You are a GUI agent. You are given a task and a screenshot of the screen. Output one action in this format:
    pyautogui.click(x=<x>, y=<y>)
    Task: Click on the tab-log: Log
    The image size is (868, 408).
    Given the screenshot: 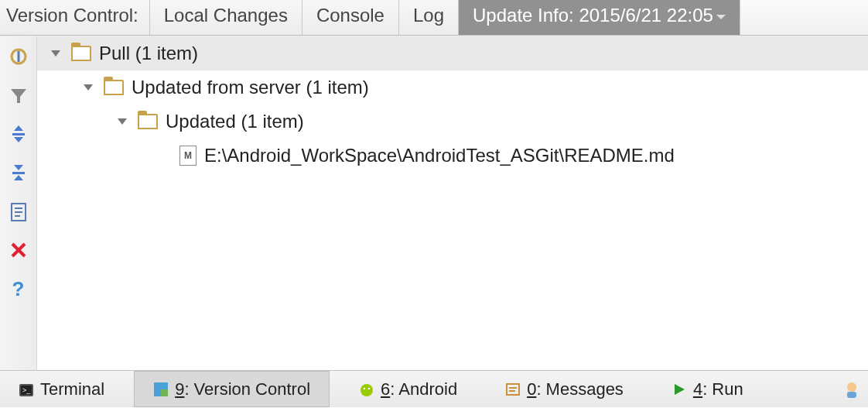 What is the action you would take?
    pyautogui.click(x=429, y=17)
    